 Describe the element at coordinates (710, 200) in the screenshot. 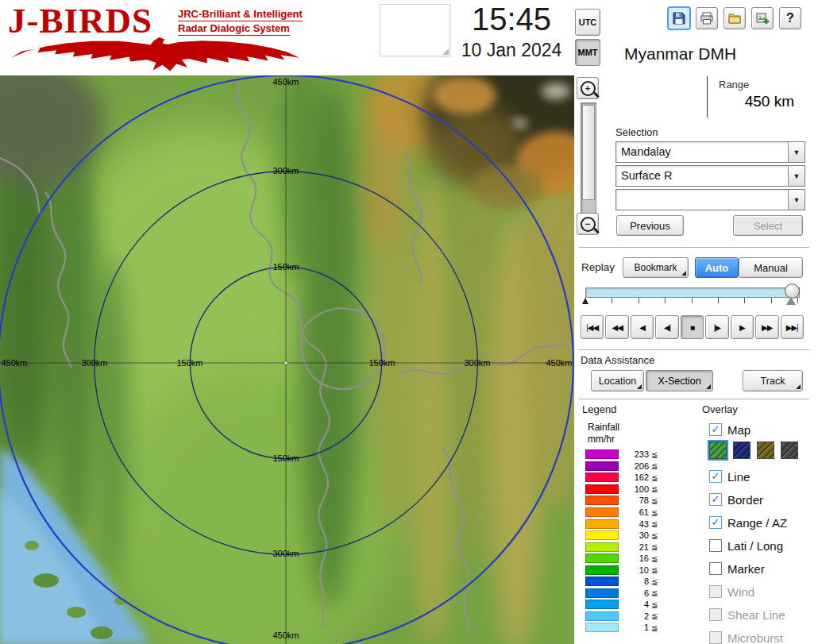

I see `extra-dropdown: ▼` at that location.